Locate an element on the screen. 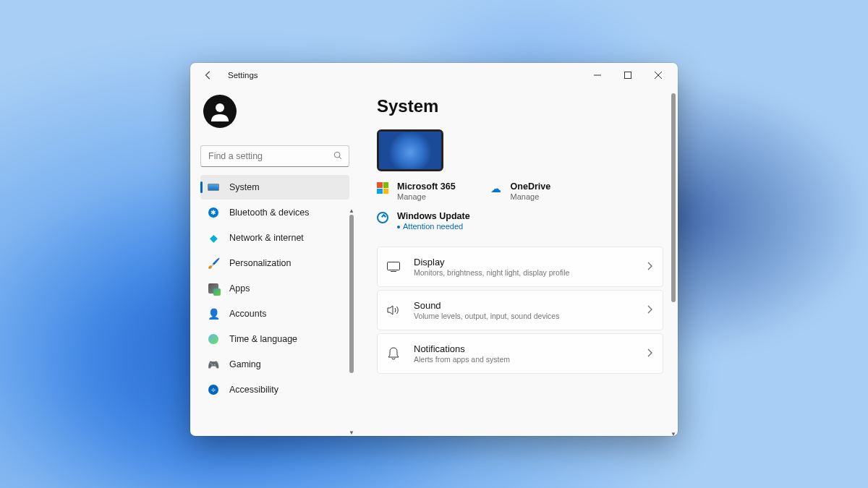  globe-icon is located at coordinates (213, 339).